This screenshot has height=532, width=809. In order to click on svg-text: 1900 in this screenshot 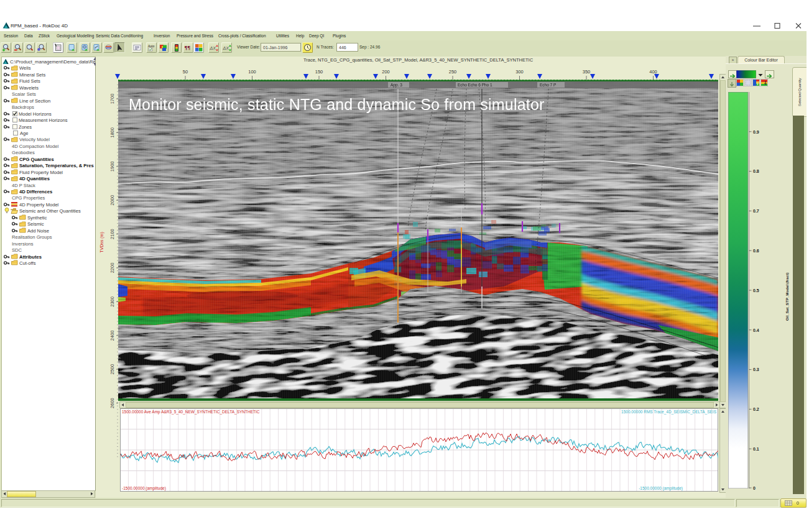, I will do `click(112, 167)`.